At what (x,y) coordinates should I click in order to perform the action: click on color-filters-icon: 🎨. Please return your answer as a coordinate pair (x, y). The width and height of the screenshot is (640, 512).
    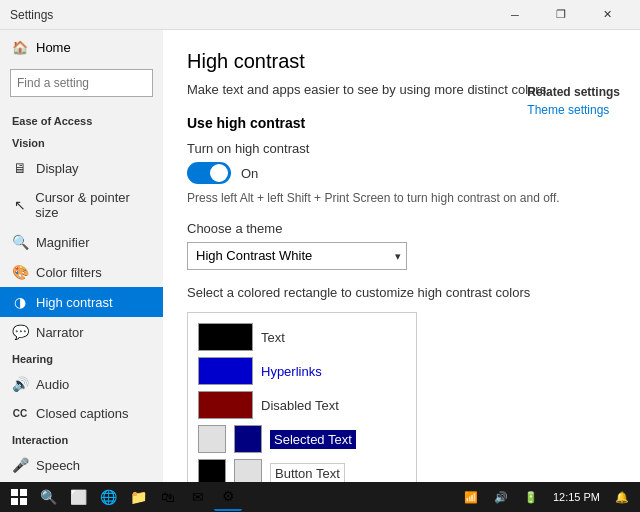
    Looking at the image, I should click on (20, 272).